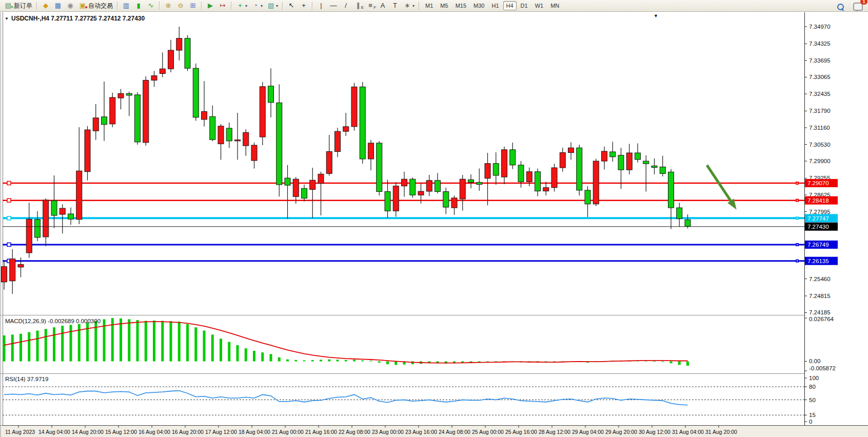 Image resolution: width=868 pixels, height=437 pixels. Describe the element at coordinates (495, 6) in the screenshot. I see `timeframe-h1: H1` at that location.